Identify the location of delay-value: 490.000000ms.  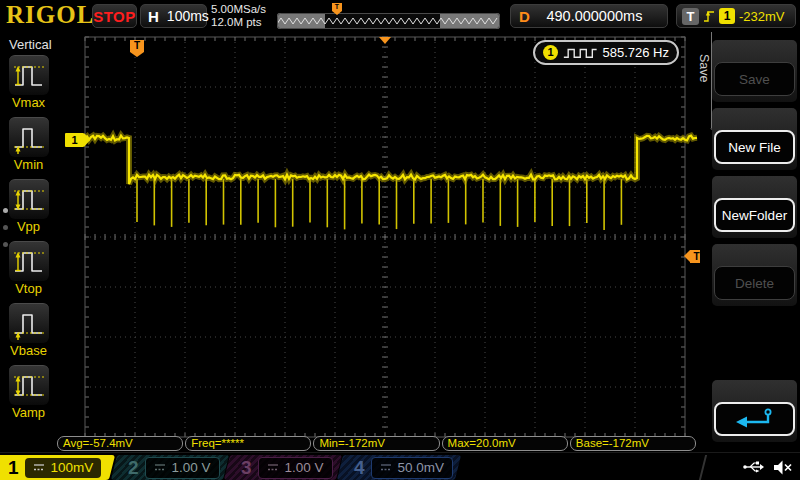
(594, 16).